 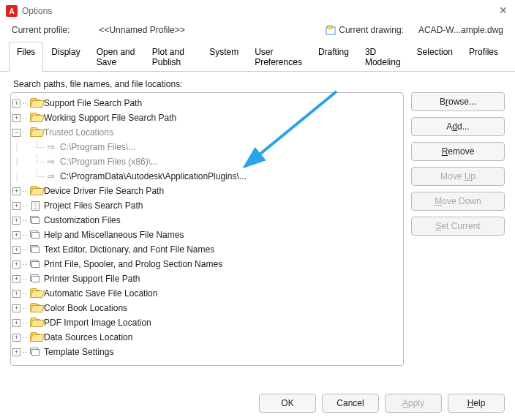 What do you see at coordinates (458, 226) in the screenshot?
I see `set-current-button: Set Current` at bounding box center [458, 226].